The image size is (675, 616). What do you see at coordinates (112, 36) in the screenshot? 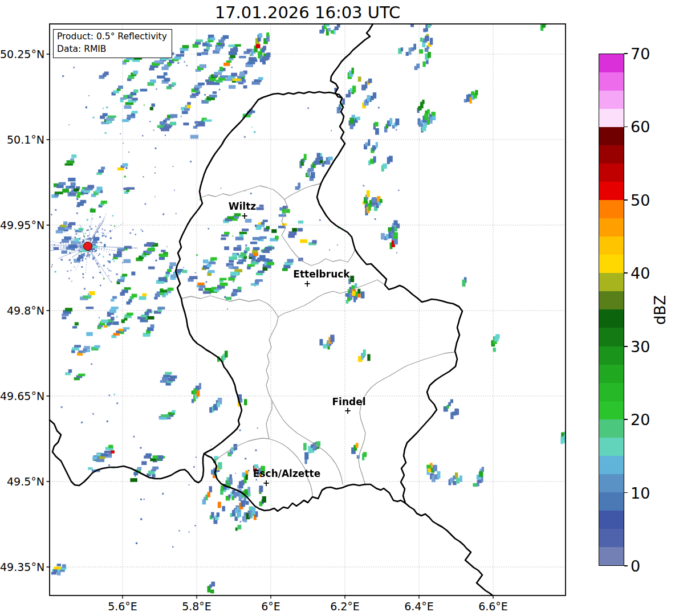
I see `product-info-line1: Product: 0.5° Reflectivity` at bounding box center [112, 36].